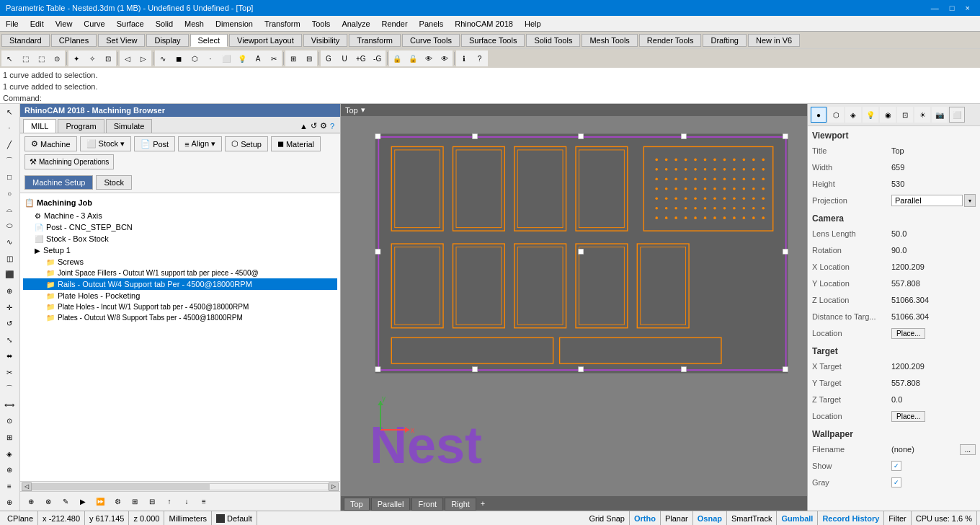 This screenshot has width=980, height=525. Describe the element at coordinates (130, 24) in the screenshot. I see `menu-surface: Surface` at that location.